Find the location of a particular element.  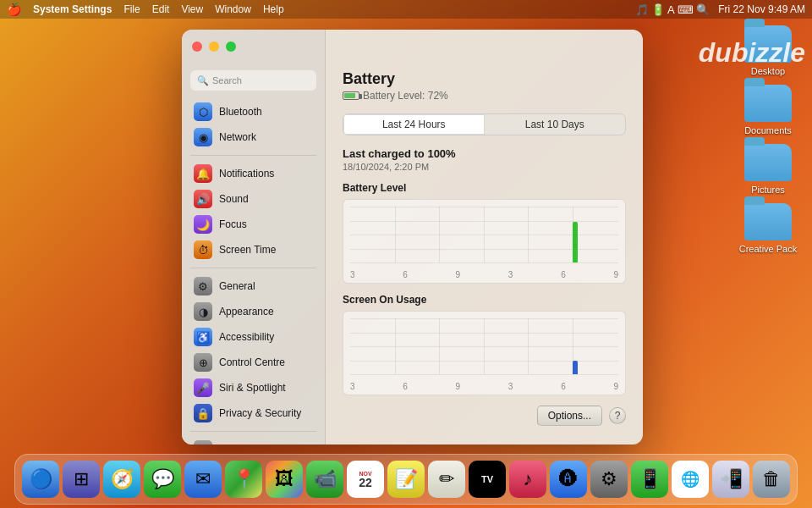

desktop-icon-desktop: Desktop is located at coordinates (768, 51).